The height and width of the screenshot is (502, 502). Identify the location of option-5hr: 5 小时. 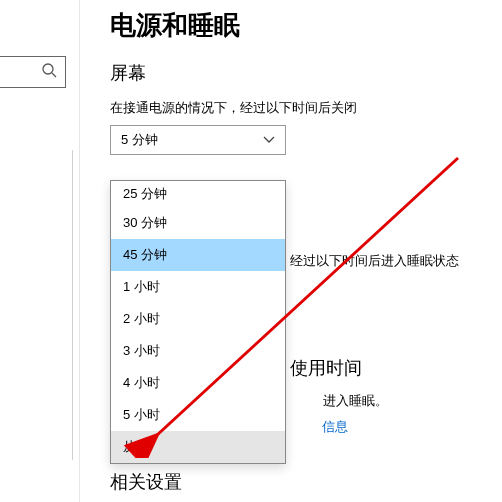
(198, 415).